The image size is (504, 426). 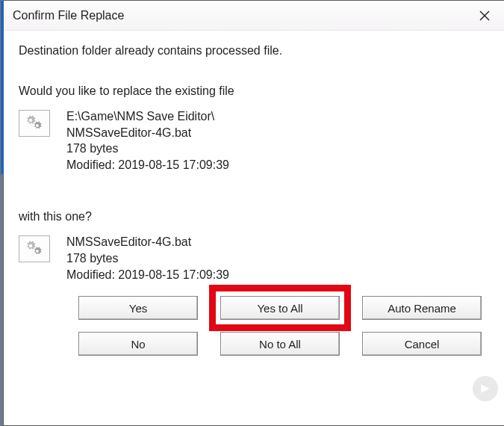 I want to click on titlebar: Confirm File Replace, so click(x=254, y=16).